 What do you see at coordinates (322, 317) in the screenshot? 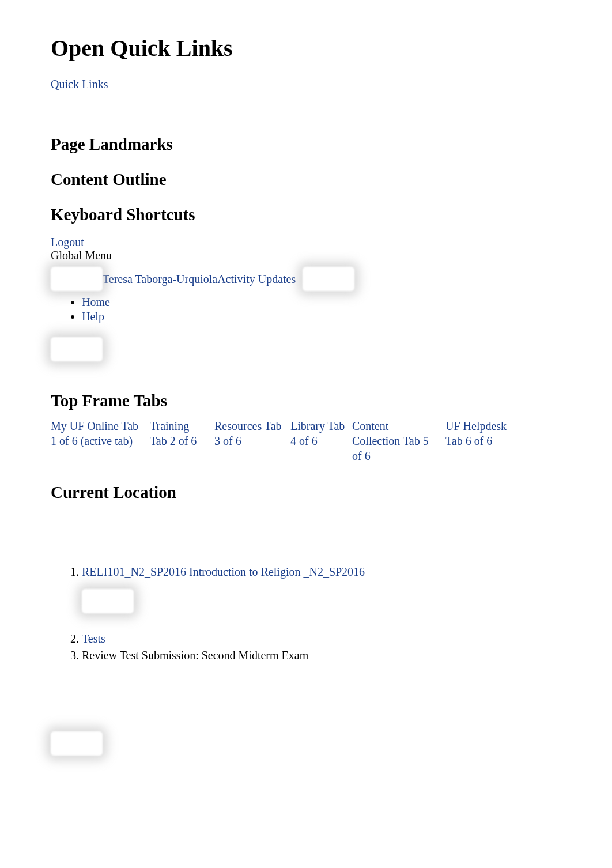
I see `list-item: Help` at bounding box center [322, 317].